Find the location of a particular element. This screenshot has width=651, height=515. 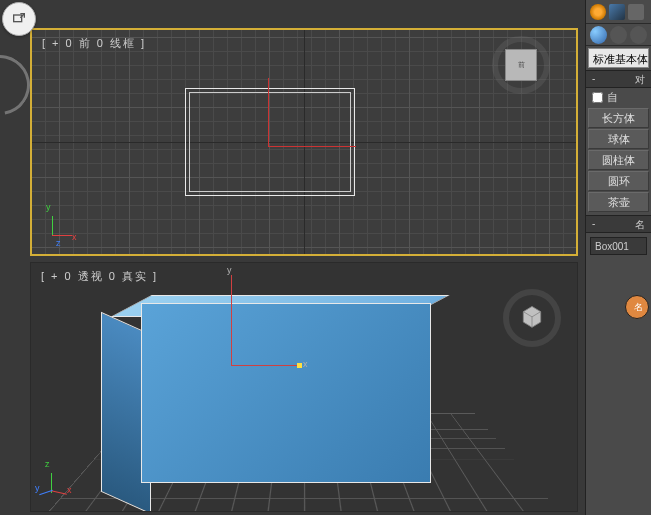

expand-icon is located at coordinates (19, 19).